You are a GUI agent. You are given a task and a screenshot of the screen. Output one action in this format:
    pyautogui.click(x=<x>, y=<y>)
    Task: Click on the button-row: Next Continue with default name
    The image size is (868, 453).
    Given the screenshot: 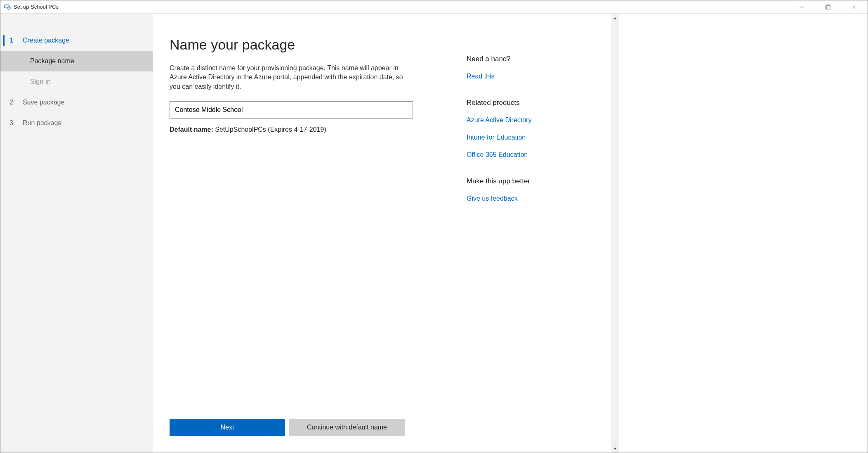 What is the action you would take?
    pyautogui.click(x=304, y=423)
    